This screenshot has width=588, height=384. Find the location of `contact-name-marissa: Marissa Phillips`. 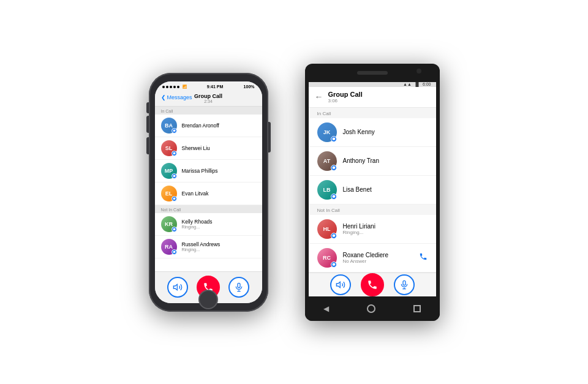

contact-name-marissa: Marissa Phillips is located at coordinates (200, 171).